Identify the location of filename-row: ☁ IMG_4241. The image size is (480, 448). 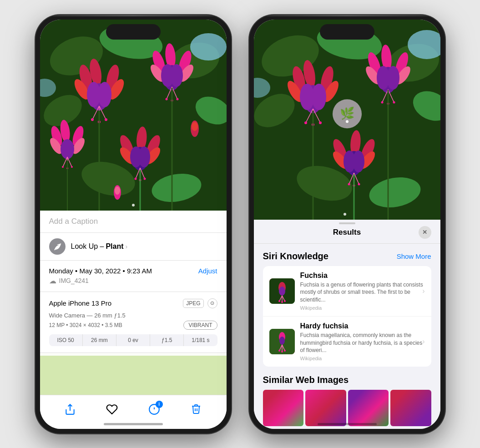
(133, 281).